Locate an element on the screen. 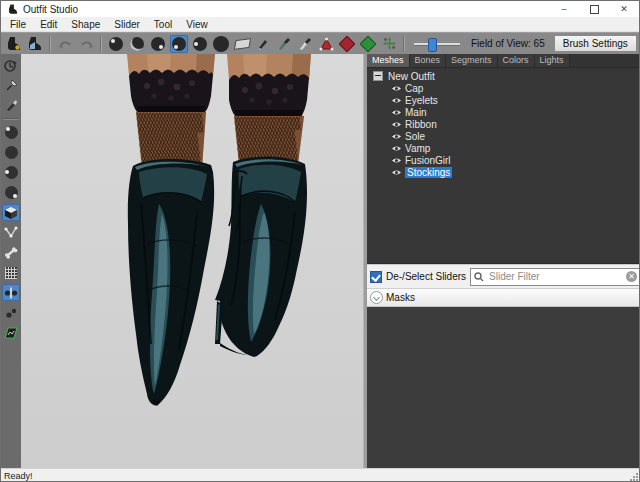 The width and height of the screenshot is (640, 482). mask-brush-icon is located at coordinates (137, 44).